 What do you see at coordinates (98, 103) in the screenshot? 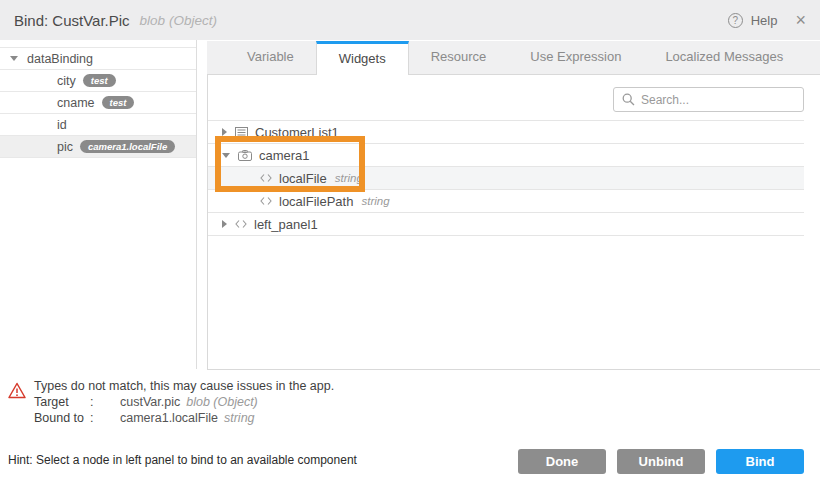
I see `sidebar-item-cname: cname test` at bounding box center [98, 103].